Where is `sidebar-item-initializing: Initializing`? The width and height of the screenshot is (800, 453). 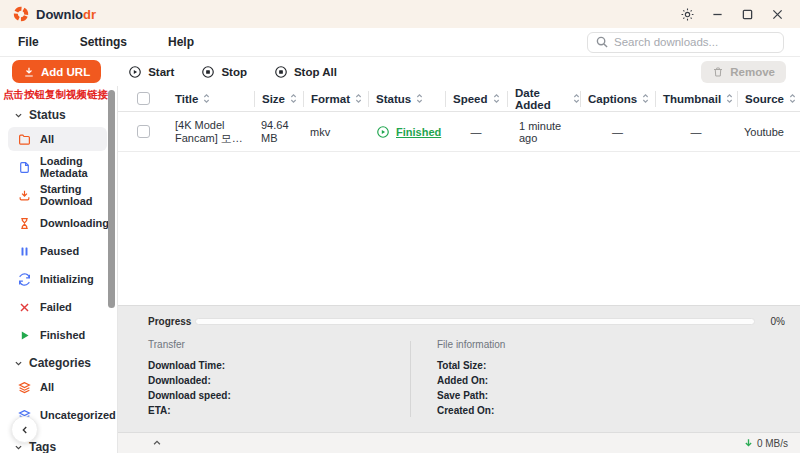 sidebar-item-initializing: Initializing is located at coordinates (58, 279).